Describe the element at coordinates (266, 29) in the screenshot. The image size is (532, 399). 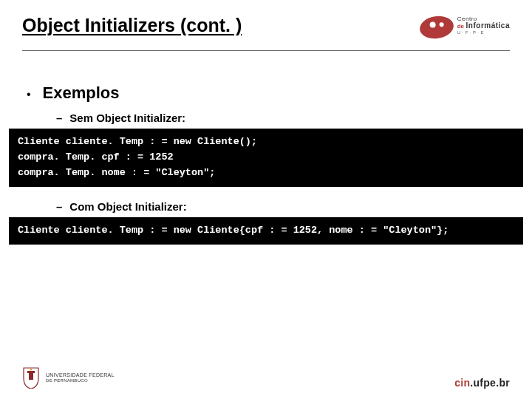
I see `header: Object Initializers (cont. ) Centro de I…` at that location.